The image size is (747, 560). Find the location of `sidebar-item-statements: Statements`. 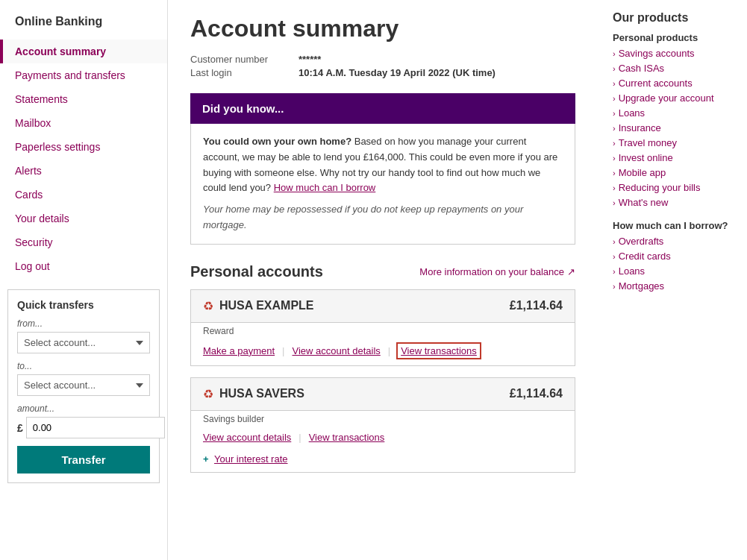

sidebar-item-statements: Statements is located at coordinates (84, 99).